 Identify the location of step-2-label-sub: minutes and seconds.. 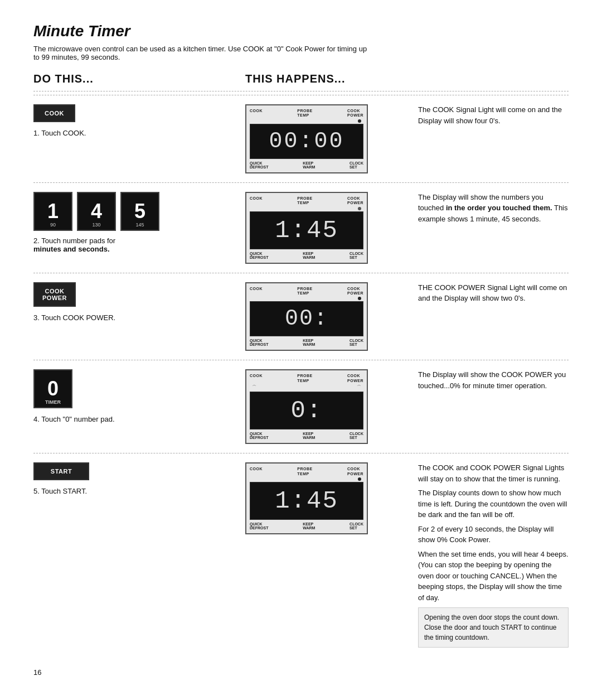
(71, 249).